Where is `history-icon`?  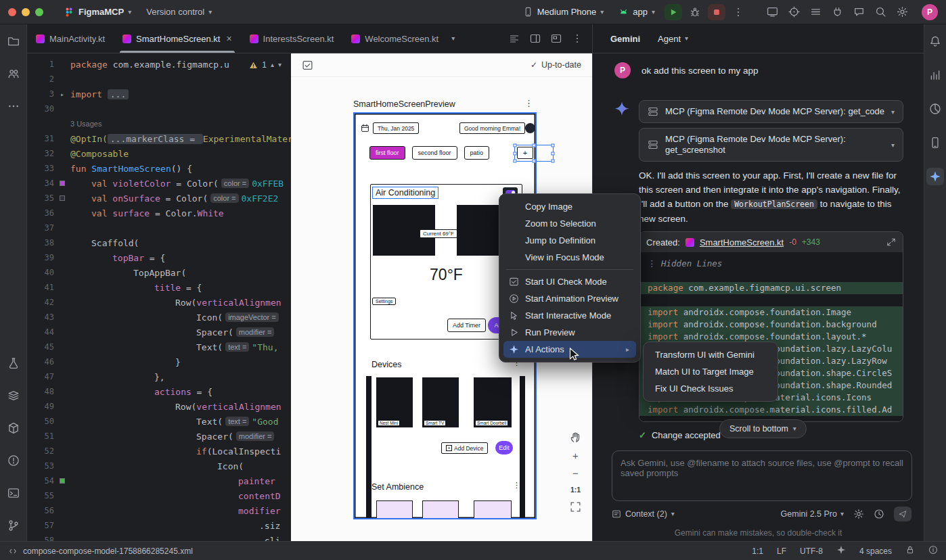 history-icon is located at coordinates (879, 514).